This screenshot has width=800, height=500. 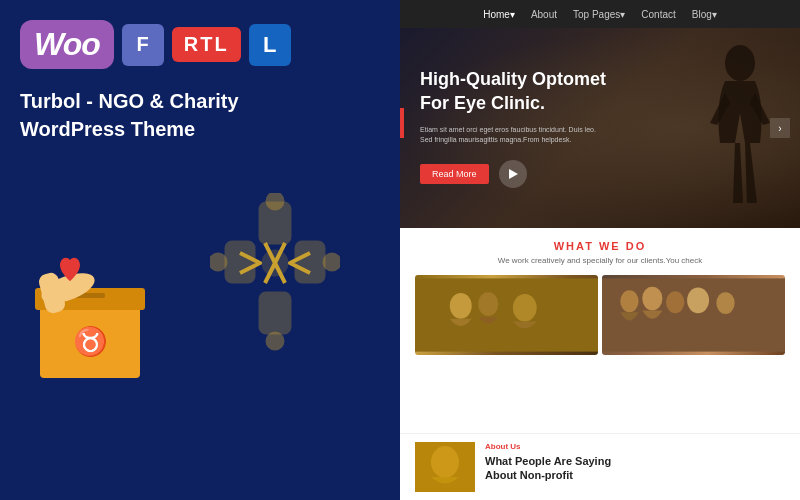 What do you see at coordinates (635, 468) in the screenshot?
I see `about-title: What People Are SayingAbout Non-profit` at bounding box center [635, 468].